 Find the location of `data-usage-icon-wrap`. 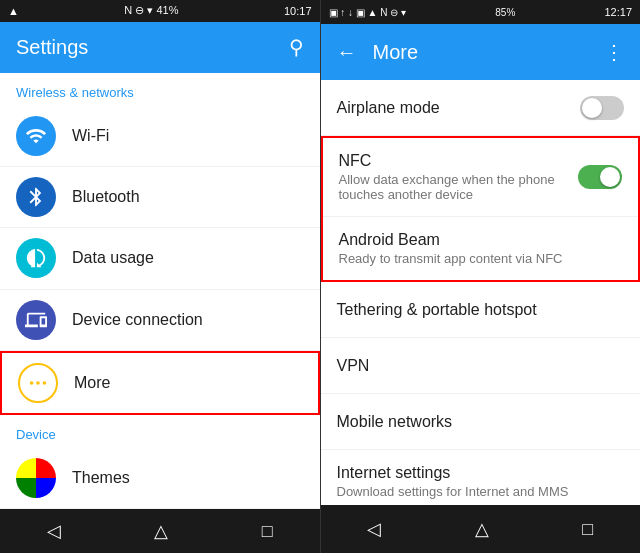

data-usage-icon-wrap is located at coordinates (36, 258).